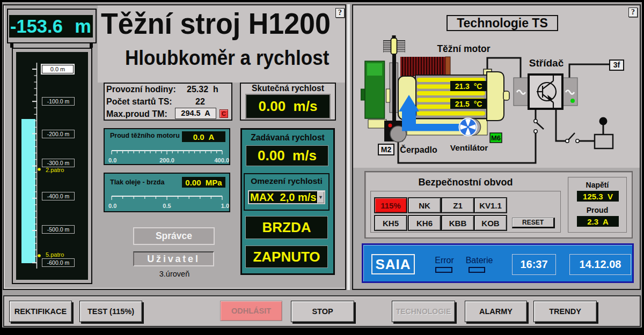 Image resolution: width=644 pixels, height=335 pixels. Describe the element at coordinates (496, 138) in the screenshot. I see `svg-text: M6` at that location.